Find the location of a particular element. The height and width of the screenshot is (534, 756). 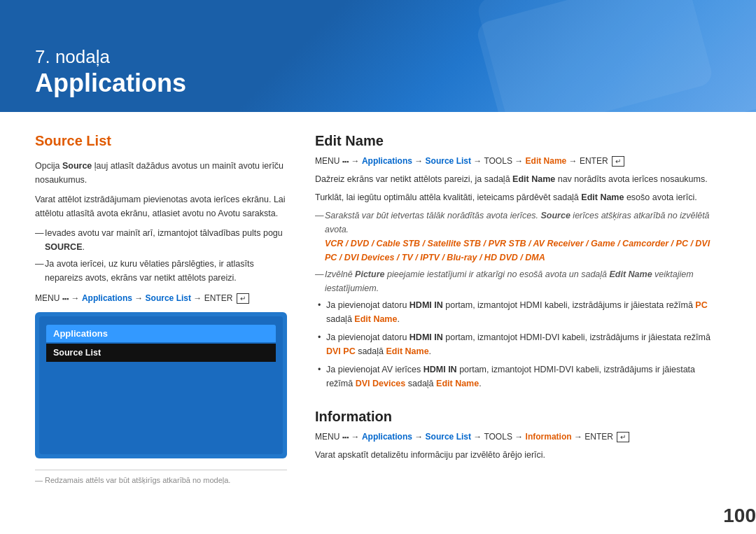

source-list-bullet2: Ja avota ierīcei, uz kuru vēlaties pārsl… is located at coordinates (161, 271).